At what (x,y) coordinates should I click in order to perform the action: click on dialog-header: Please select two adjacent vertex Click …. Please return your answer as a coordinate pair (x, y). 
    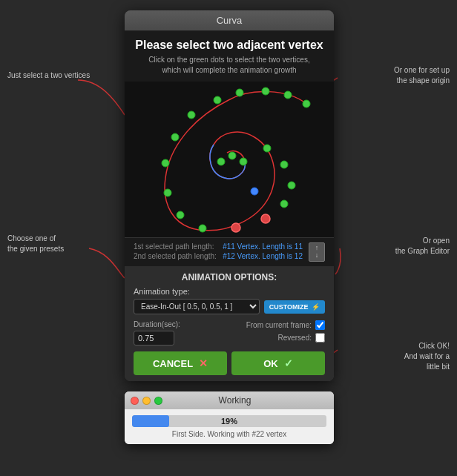
    Looking at the image, I should click on (229, 56).